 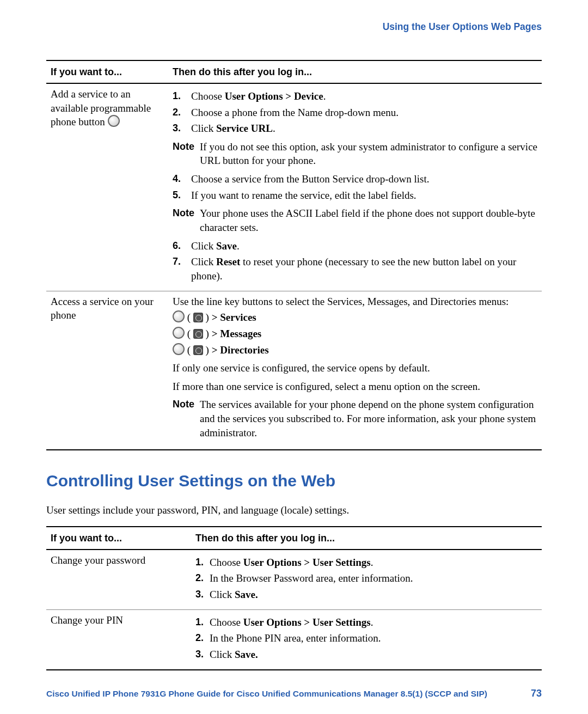 What do you see at coordinates (355, 129) in the screenshot?
I see `step-3: 3. Click Service URL.` at bounding box center [355, 129].